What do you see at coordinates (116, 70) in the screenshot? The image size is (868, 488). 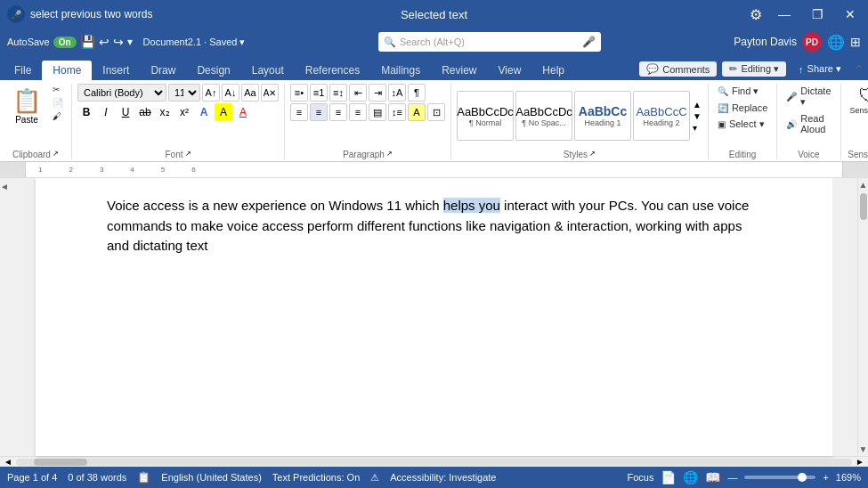 I see `tab-insert: Insert` at bounding box center [116, 70].